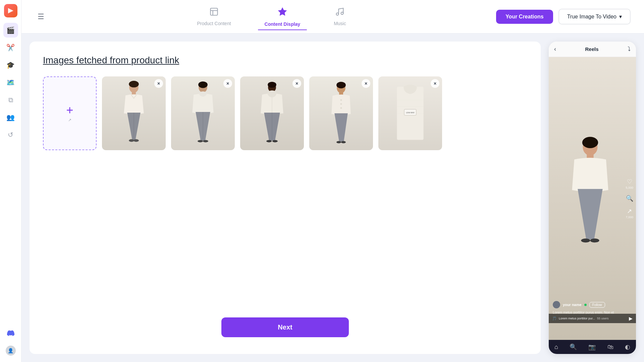  Describe the element at coordinates (586, 305) in the screenshot. I see `online-indicator` at that location.